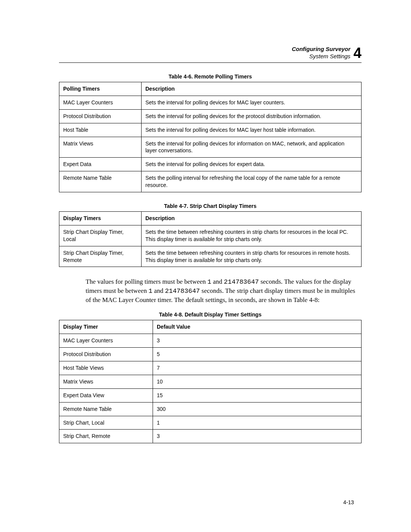 The image size is (411, 532). Describe the element at coordinates (210, 382) in the screenshot. I see `table-row: Matrix Views 10` at that location.